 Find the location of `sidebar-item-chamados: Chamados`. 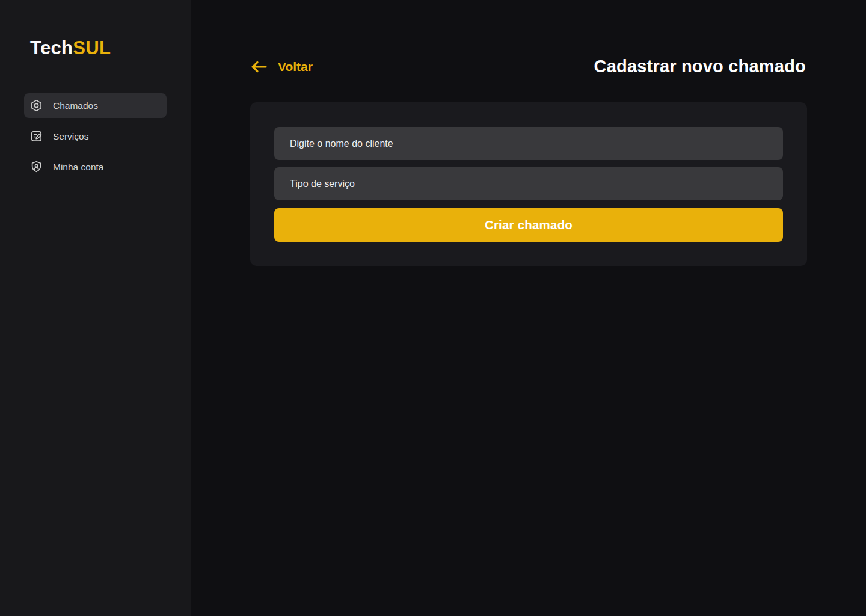

sidebar-item-chamados: Chamados is located at coordinates (95, 106).